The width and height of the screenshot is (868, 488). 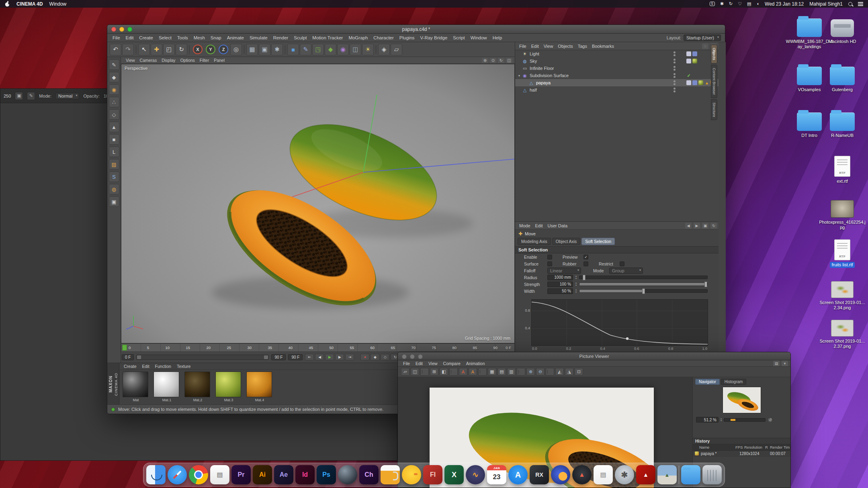 What do you see at coordinates (433, 363) in the screenshot?
I see `pv-menu-item: View` at bounding box center [433, 363].